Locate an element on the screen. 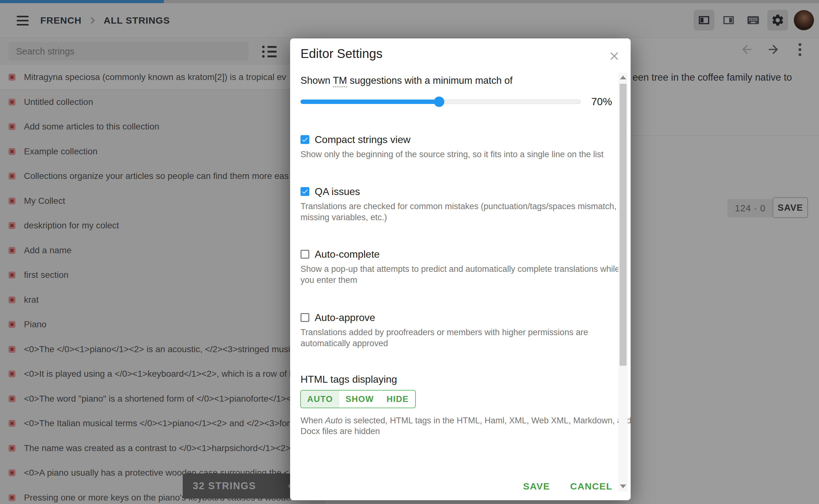 The width and height of the screenshot is (819, 504). checkbox-auto-approve is located at coordinates (305, 317).